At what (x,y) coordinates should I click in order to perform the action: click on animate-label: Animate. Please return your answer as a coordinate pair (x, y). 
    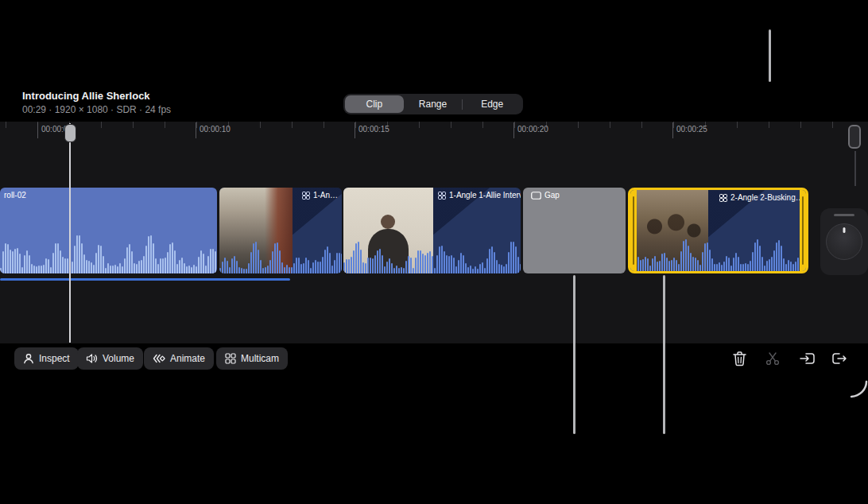
    Looking at the image, I should click on (188, 359).